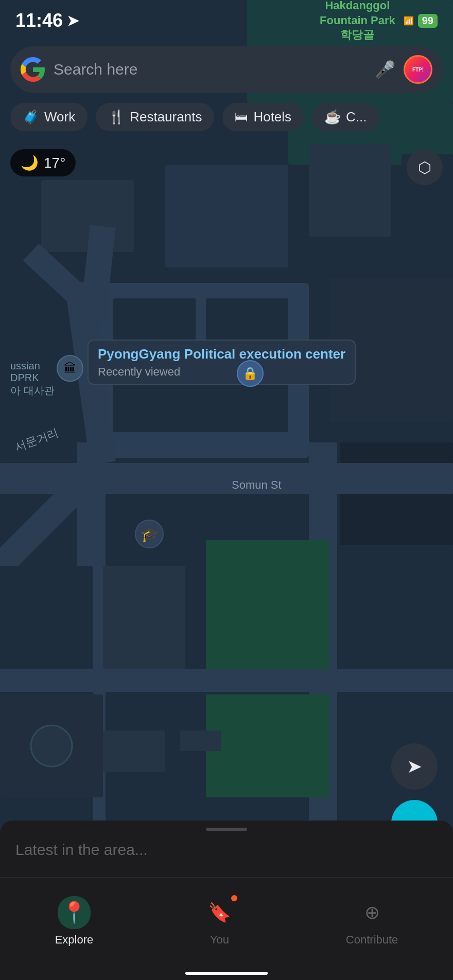 The width and height of the screenshot is (453, 980). Describe the element at coordinates (219, 940) in the screenshot. I see `you-label: You` at that location.